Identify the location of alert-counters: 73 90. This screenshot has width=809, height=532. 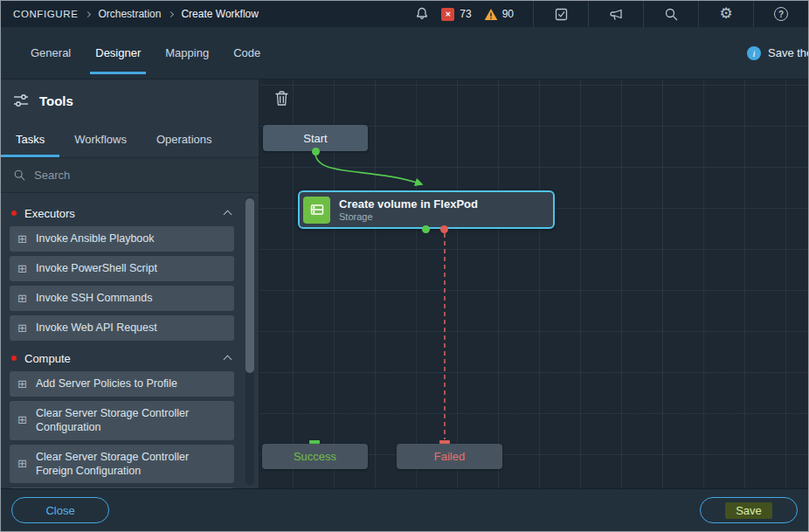
(484, 14).